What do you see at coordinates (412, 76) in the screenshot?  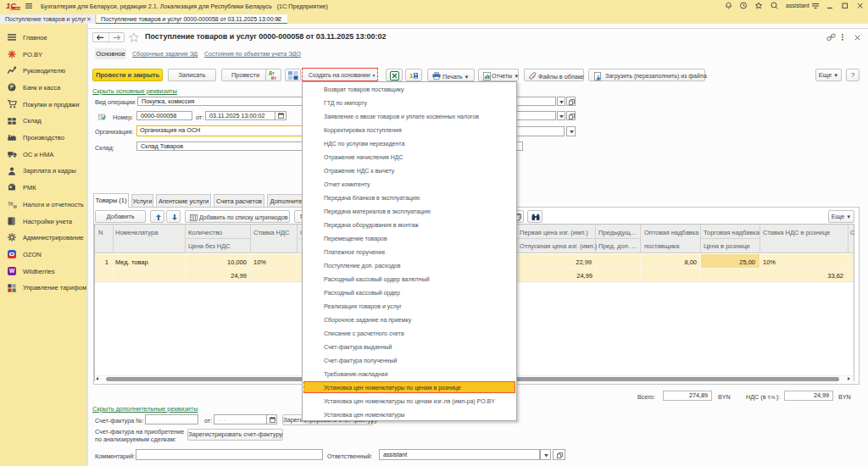 I see `svg-text: 1` at bounding box center [412, 76].